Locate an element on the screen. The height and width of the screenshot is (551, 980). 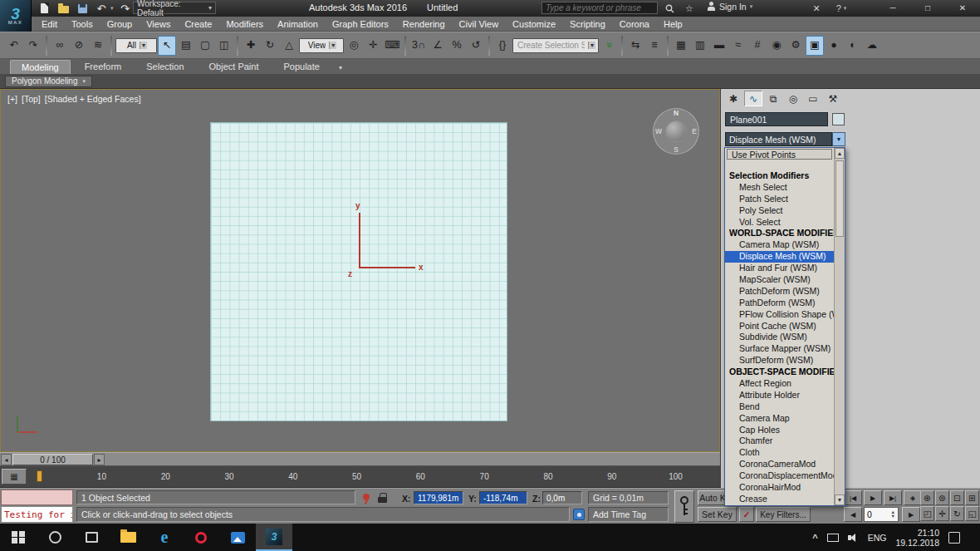
task-view-button is located at coordinates (91, 537).